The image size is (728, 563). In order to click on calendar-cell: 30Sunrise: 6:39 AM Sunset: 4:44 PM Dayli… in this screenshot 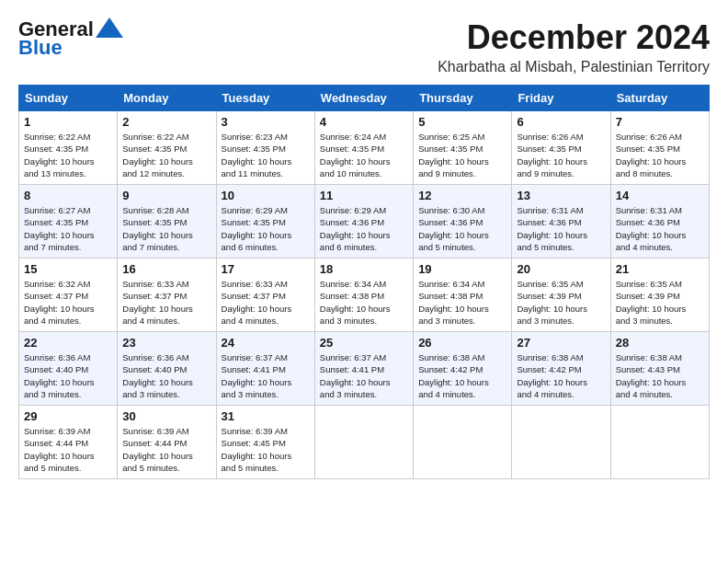, I will do `click(167, 442)`.